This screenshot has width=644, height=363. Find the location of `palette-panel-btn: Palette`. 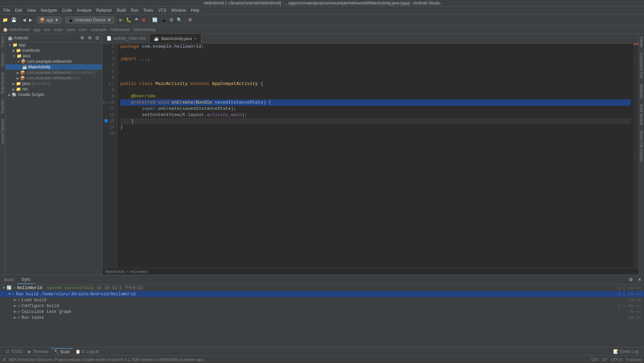

palette-panel-btn: Palette is located at coordinates (642, 42).